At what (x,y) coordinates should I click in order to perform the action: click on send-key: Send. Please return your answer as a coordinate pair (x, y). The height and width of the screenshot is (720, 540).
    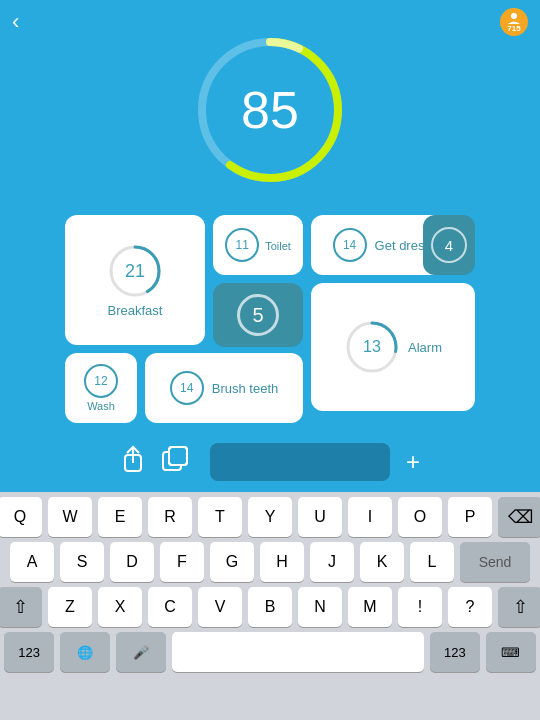
    Looking at the image, I should click on (495, 562).